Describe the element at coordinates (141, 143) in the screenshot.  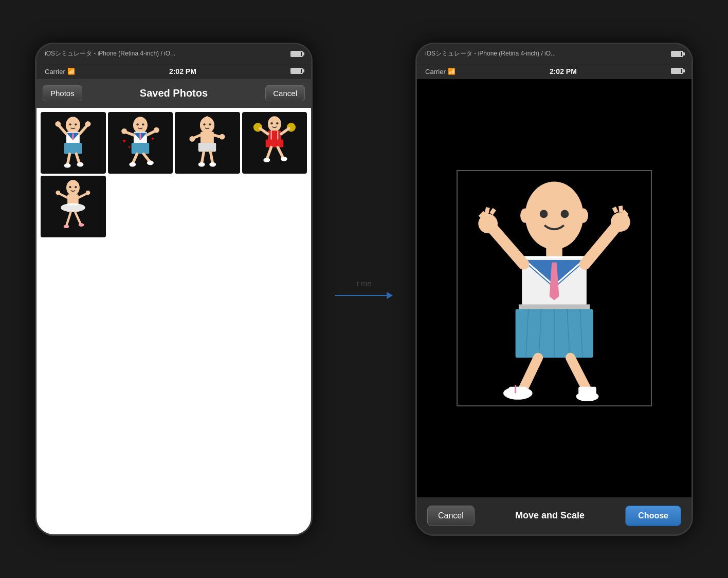
I see `photo-thumb-2: ♥ ♥ ♥` at that location.